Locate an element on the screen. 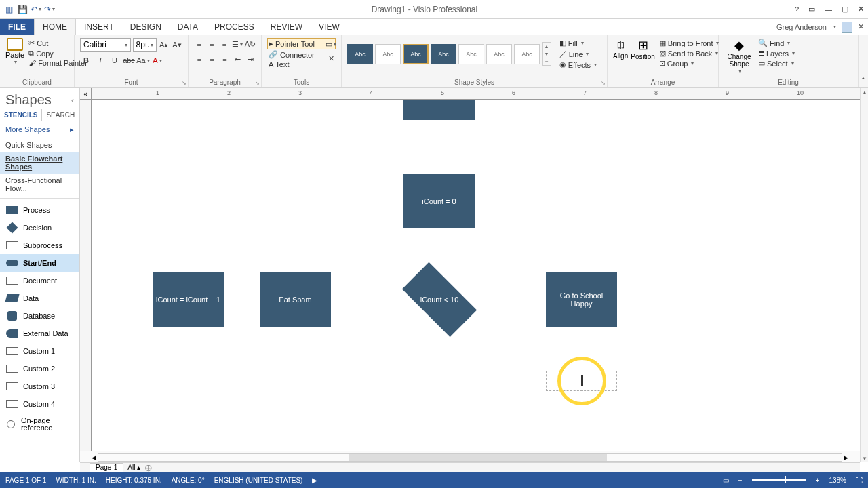 This screenshot has width=868, height=488. shape-custom1: Custom 1 is located at coordinates (39, 351).